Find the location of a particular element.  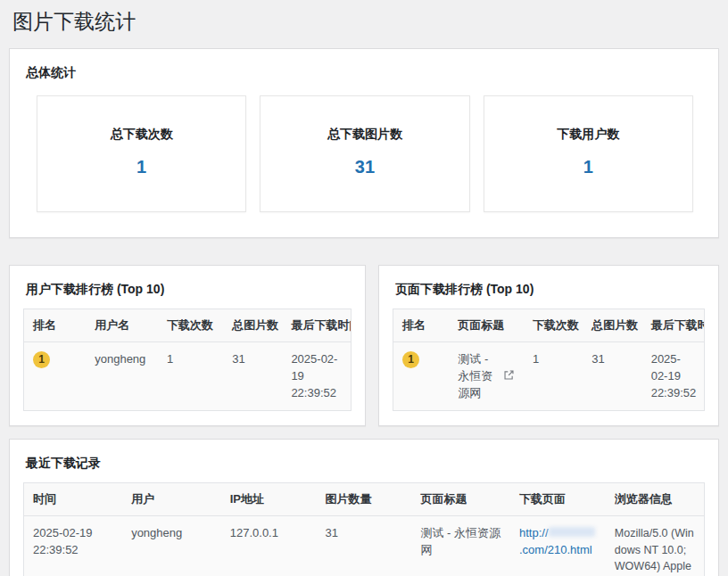

table-row: 1 测试 - 永恒资源网 is located at coordinates (550, 376).